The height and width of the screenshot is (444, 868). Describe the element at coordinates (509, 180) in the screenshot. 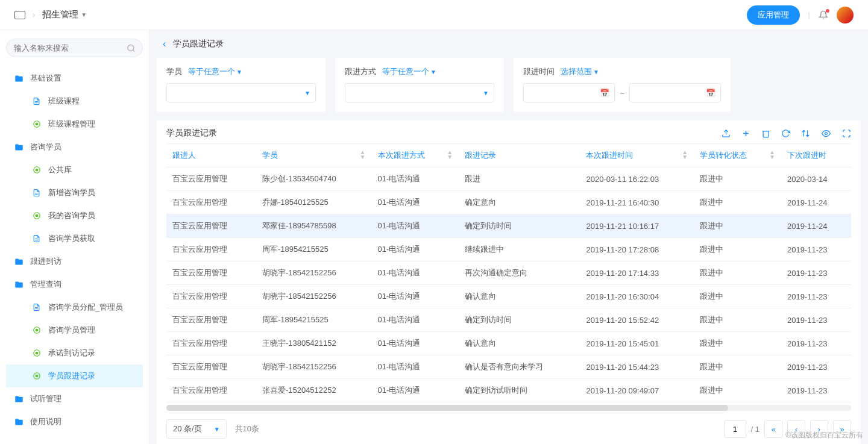

I see `table-row: 百宝云应用管理陈少创-1353450474001-电话沟通跟进2020-03-1…` at that location.